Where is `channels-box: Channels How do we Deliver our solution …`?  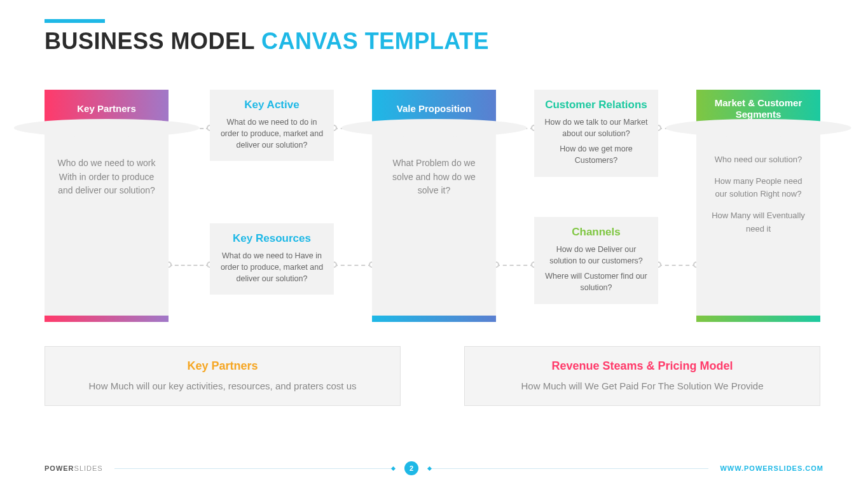
channels-box: Channels How do we Deliver our solution … is located at coordinates (596, 261).